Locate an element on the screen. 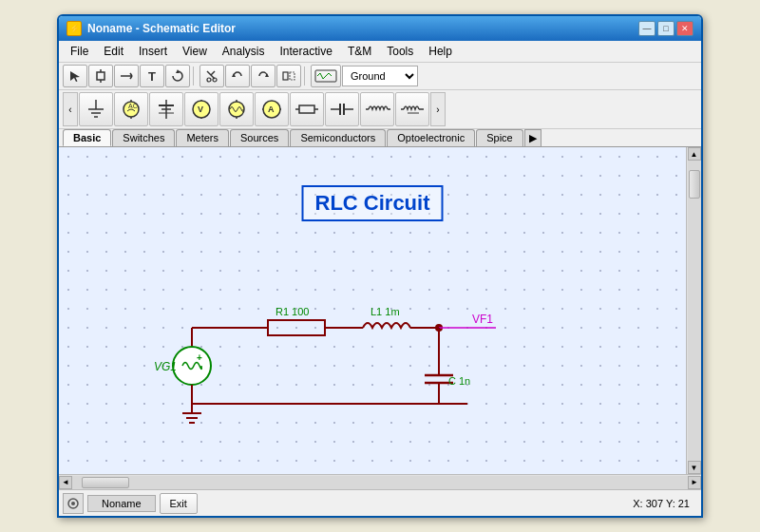 Image resolution: width=760 pixels, height=532 pixels. tab-switches: Switches is located at coordinates (143, 138).